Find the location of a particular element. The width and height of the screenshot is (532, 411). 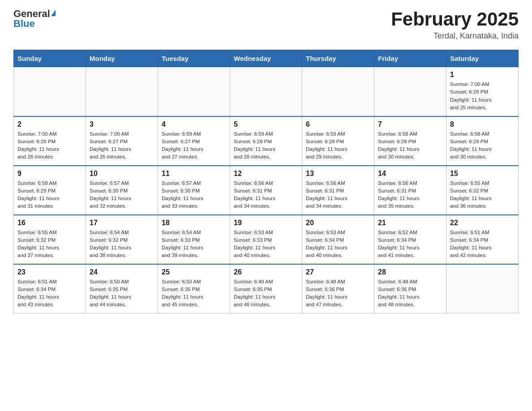

day-info: Sunrise: 6:52 AMSunset: 6:34 PMDaylight:… is located at coordinates (410, 244).